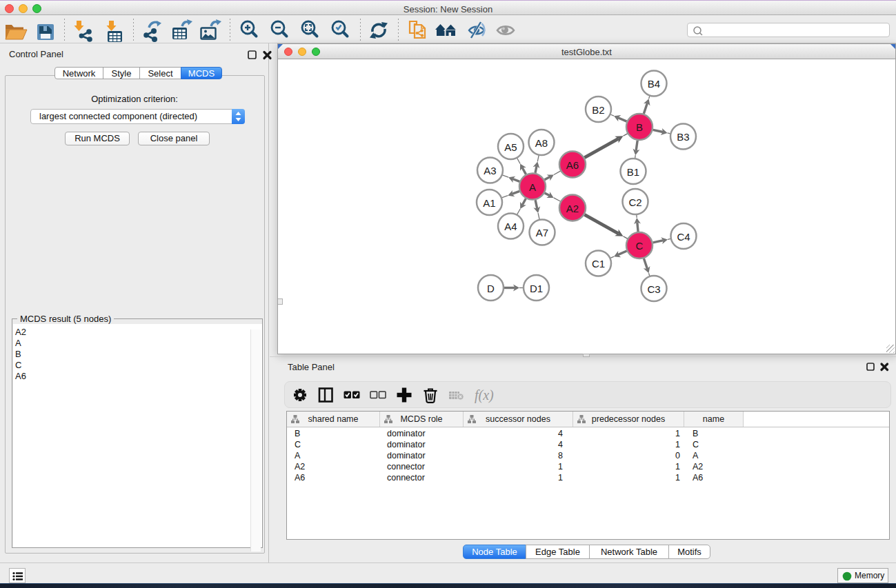  Describe the element at coordinates (510, 148) in the screenshot. I see `svg-text: A5` at that location.